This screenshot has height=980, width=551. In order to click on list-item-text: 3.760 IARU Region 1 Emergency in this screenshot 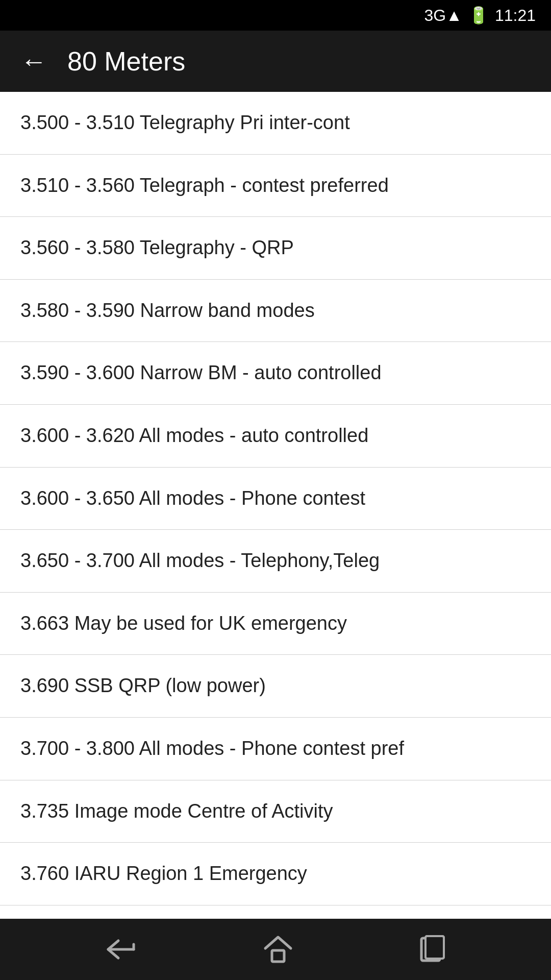, I will do `click(164, 873)`.